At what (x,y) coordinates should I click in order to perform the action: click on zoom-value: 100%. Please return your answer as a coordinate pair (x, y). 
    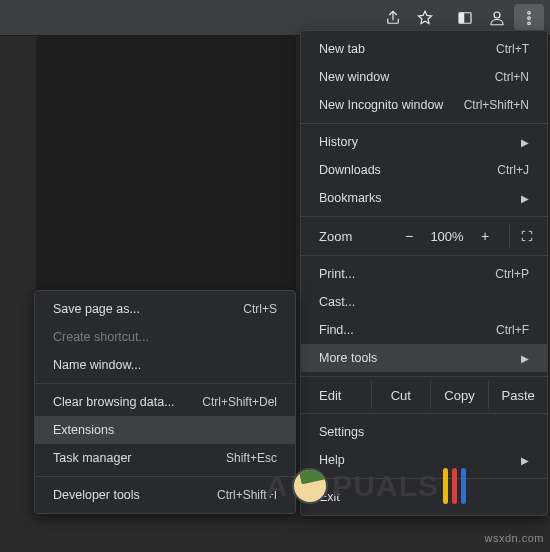
    Looking at the image, I should click on (447, 236).